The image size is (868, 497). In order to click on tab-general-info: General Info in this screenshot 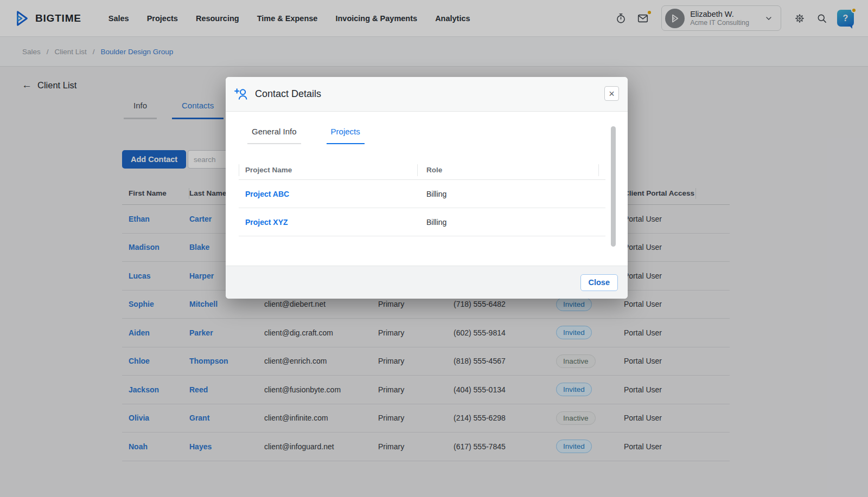, I will do `click(275, 135)`.